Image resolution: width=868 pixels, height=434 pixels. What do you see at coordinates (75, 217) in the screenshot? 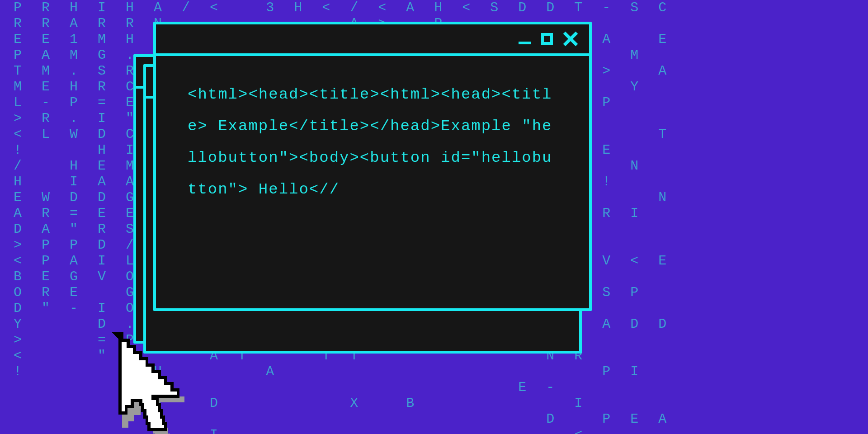
I see `matrix-column: HA1M.HP.W HID="PAGE-` at bounding box center [75, 217].